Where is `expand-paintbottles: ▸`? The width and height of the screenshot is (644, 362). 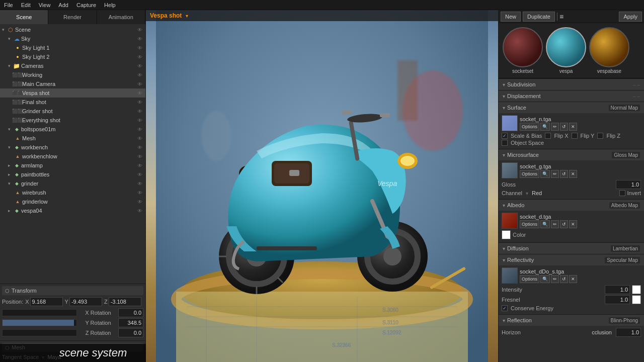 expand-paintbottles: ▸ is located at coordinates (11, 174).